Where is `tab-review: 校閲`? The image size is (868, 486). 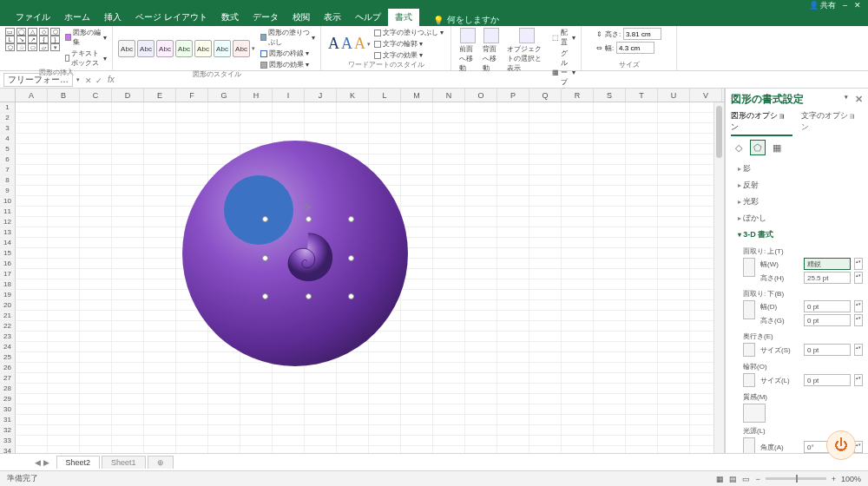 tab-review: 校閲 is located at coordinates (301, 17).